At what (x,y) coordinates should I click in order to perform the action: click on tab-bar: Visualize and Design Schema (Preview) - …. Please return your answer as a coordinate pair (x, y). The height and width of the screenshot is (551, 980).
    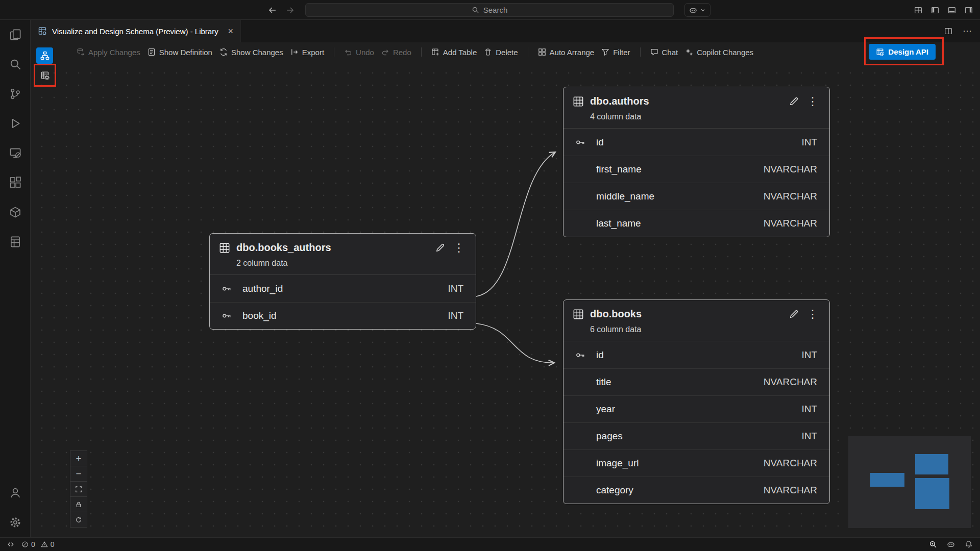
    Looking at the image, I should click on (505, 31).